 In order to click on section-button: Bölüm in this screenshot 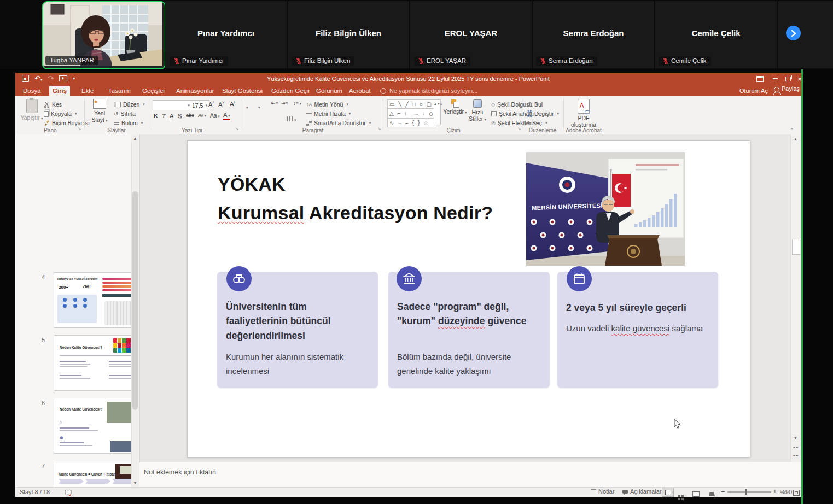, I will do `click(128, 123)`.